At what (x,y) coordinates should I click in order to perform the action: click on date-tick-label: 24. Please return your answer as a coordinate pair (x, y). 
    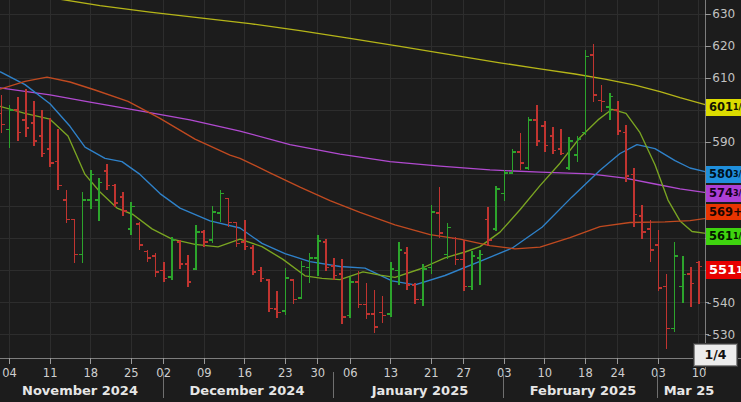
    Looking at the image, I should click on (618, 373).